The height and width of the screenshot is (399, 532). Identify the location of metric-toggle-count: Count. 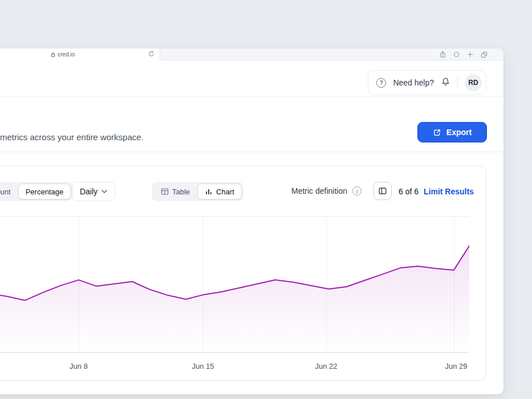
(9, 192).